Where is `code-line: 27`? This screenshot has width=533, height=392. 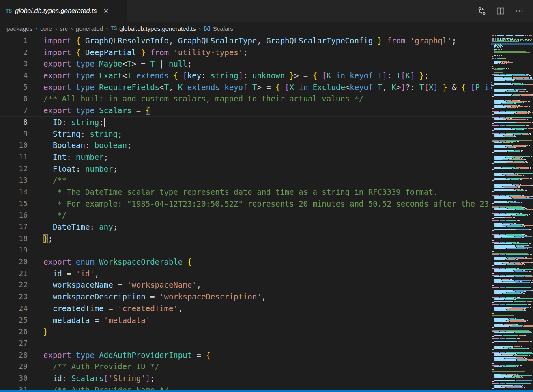 code-line: 27 is located at coordinates (245, 343).